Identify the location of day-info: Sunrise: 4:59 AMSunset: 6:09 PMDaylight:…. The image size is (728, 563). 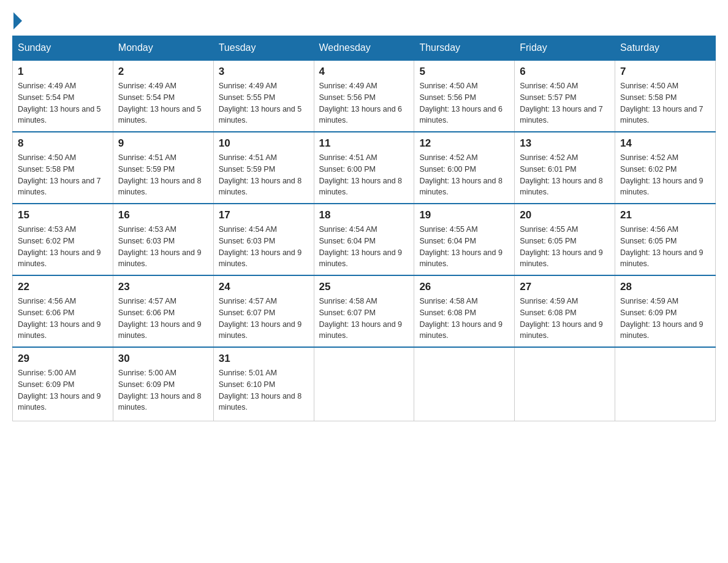
(665, 319).